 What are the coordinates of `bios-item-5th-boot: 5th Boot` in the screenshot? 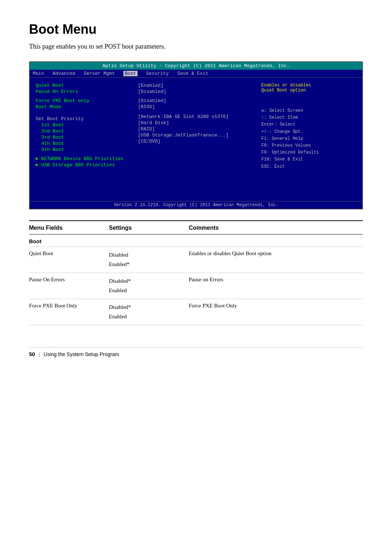 It's located at (82, 150).